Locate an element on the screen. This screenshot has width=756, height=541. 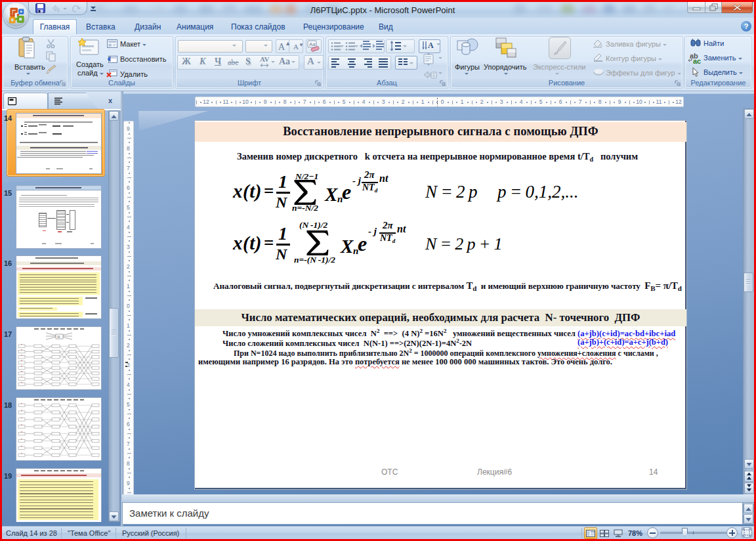
svg-text: W is located at coordinates (59, 337).